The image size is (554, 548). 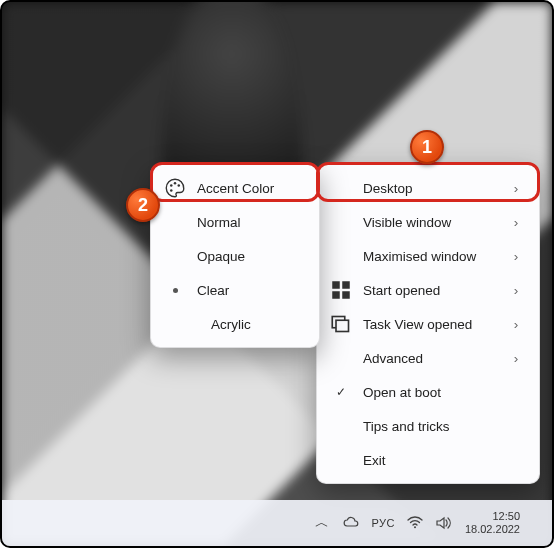 I want to click on menu-item-open-at-boot: Open at boot, so click(x=428, y=392).